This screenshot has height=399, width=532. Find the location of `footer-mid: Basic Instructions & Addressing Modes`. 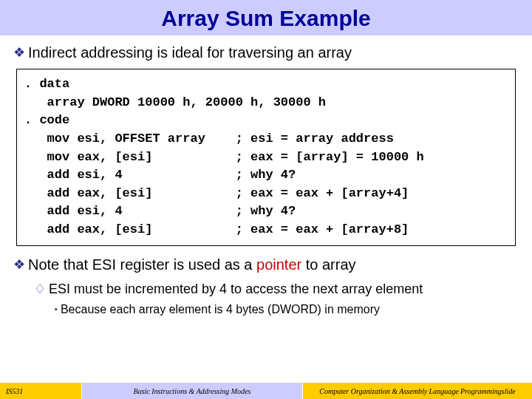

footer-mid: Basic Instructions & Addressing Modes is located at coordinates (192, 391).